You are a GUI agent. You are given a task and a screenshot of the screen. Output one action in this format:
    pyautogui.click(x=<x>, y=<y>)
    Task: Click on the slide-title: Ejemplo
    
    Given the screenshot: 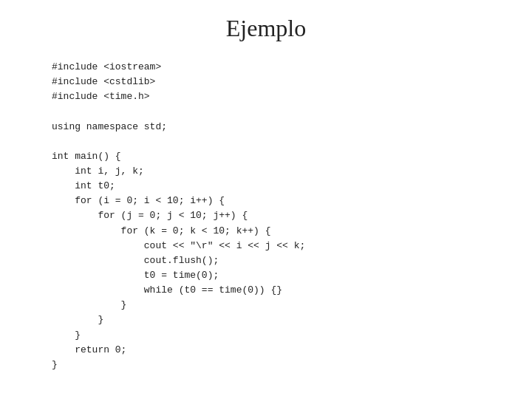 What is the action you would take?
    pyautogui.click(x=266, y=28)
    